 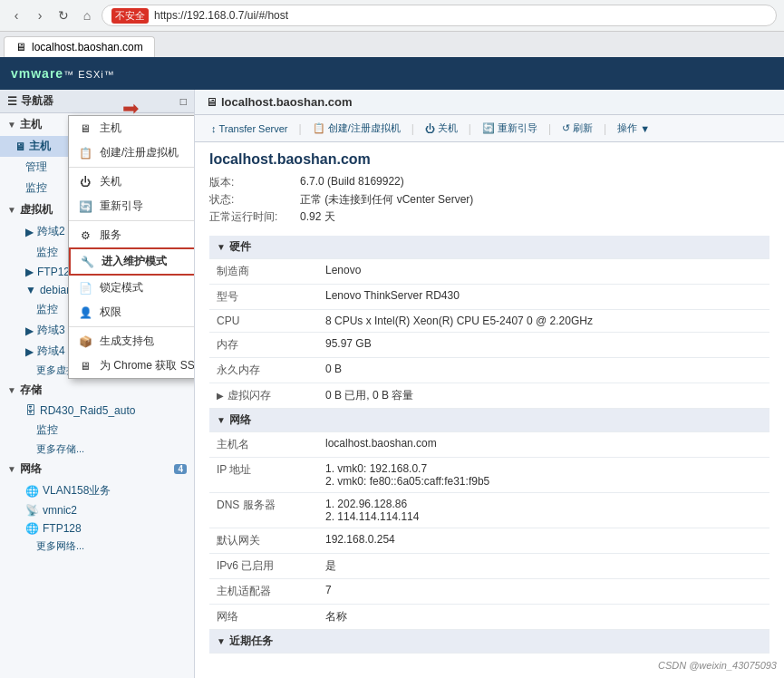 What do you see at coordinates (489, 199) in the screenshot?
I see `details-meta: 版本: 6.7.0 (Build 8169922) 状态: 正常 (未连接到任何…` at bounding box center [489, 199].